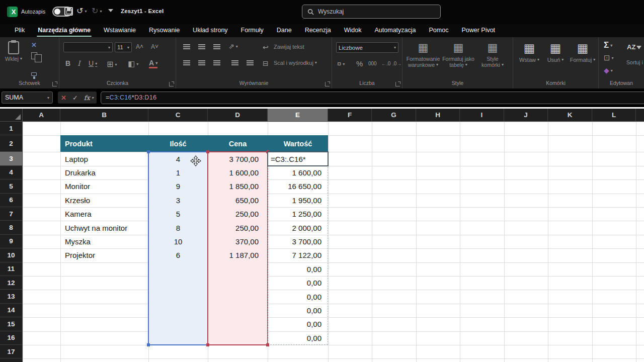  What do you see at coordinates (439, 31) in the screenshot?
I see `tab-10: Pomoc` at bounding box center [439, 31].